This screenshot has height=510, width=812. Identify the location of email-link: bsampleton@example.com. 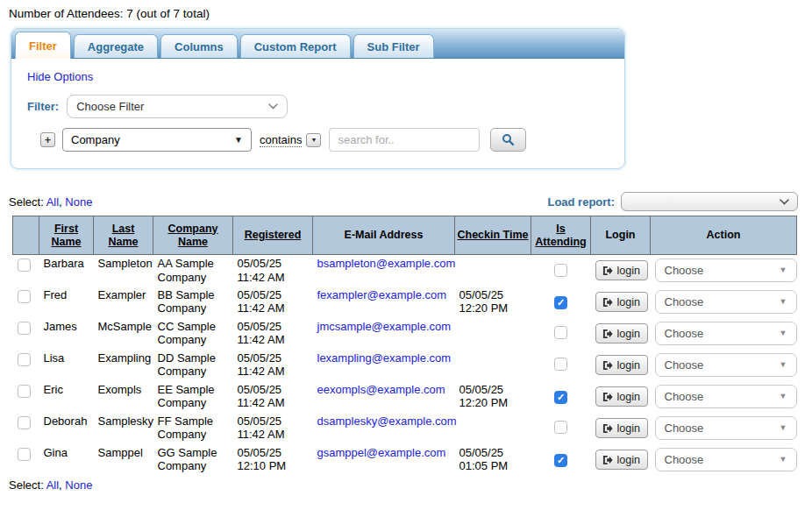
(387, 263).